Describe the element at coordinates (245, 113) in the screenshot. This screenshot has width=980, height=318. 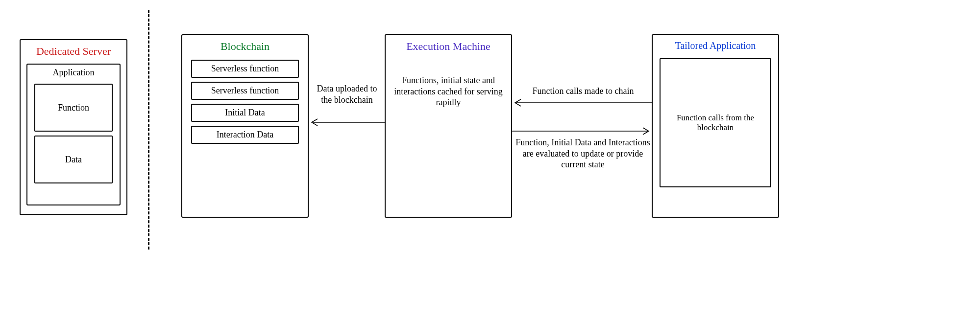
I see `blockchain-item: Initial Data` at that location.